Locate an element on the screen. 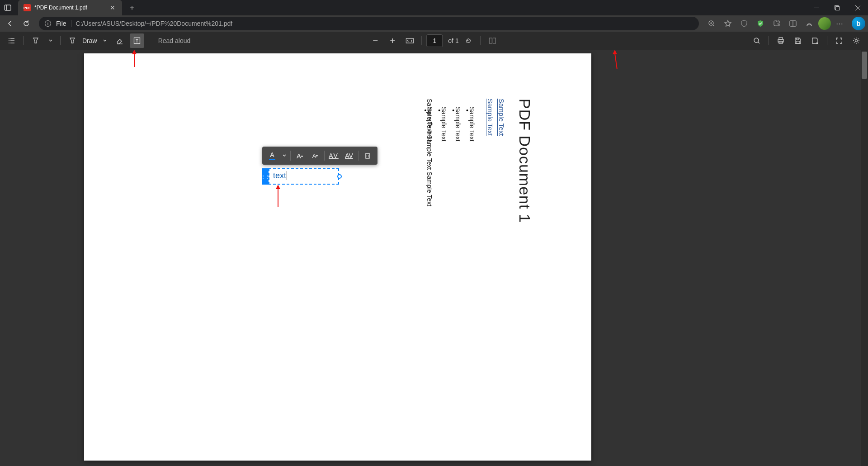 The image size is (868, 466). favorite-button is located at coordinates (728, 24).